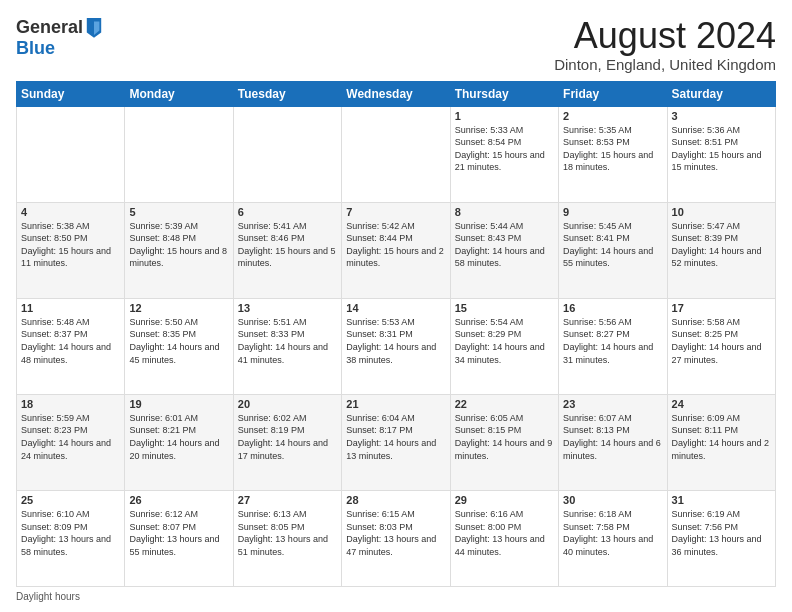  What do you see at coordinates (396, 437) in the screenshot?
I see `day-info: Sunrise: 6:04 AM Sunset: 8:17 PM Dayligh…` at bounding box center [396, 437].